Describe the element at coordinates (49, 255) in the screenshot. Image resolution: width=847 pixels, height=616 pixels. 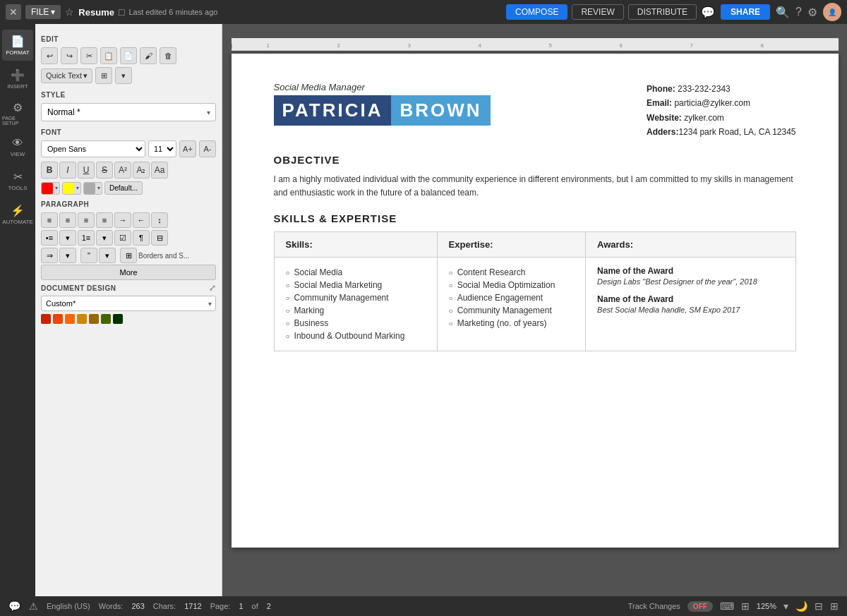
I see `ltr-button: ⇒` at that location.